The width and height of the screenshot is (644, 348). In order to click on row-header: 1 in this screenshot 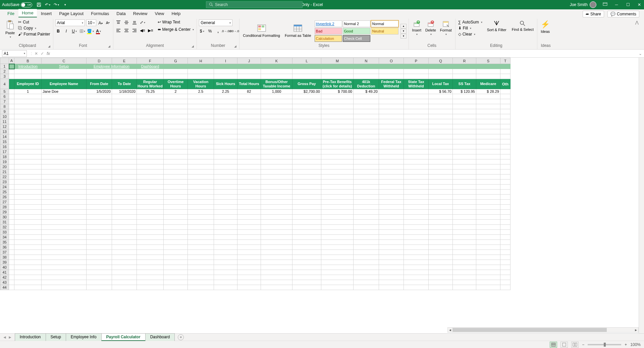, I will do `click(5, 66)`.